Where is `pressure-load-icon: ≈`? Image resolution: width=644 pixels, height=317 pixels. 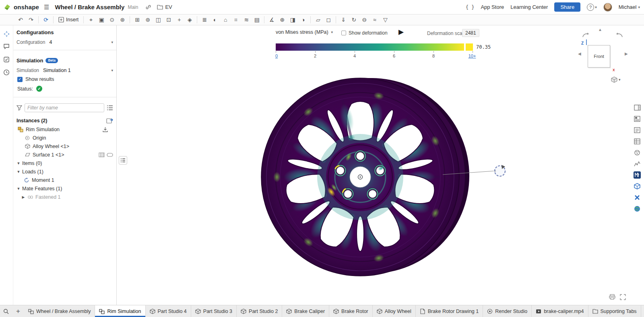 pressure-load-icon: ≈ is located at coordinates (375, 20).